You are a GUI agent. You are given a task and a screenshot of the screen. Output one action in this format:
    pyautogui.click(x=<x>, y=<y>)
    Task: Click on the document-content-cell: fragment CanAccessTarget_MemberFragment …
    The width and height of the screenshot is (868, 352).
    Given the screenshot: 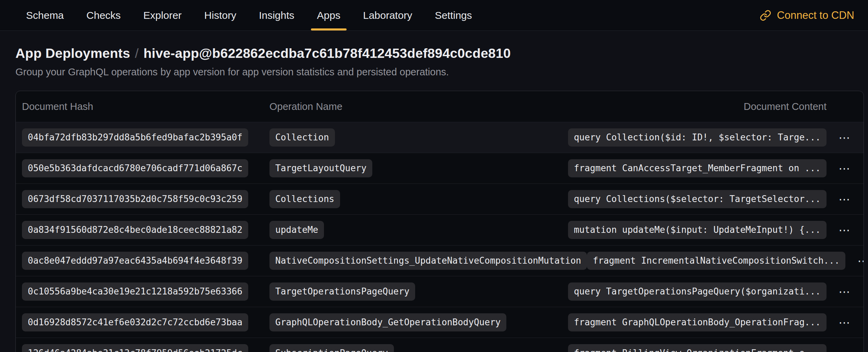 What is the action you would take?
    pyautogui.click(x=712, y=168)
    